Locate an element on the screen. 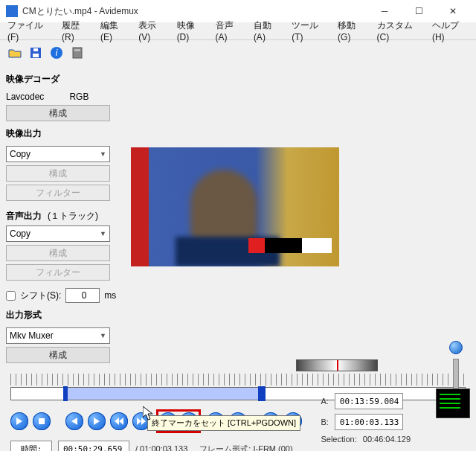  audio-tracks: (１トラック) is located at coordinates (73, 216).